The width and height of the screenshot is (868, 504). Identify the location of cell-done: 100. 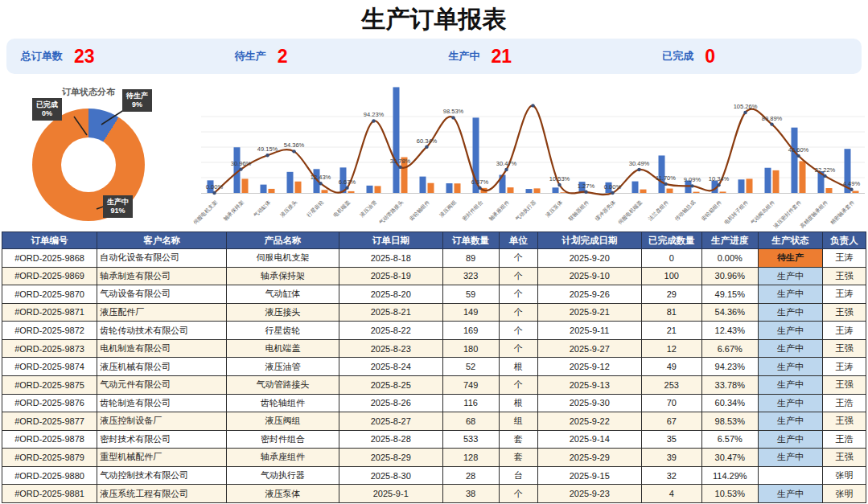
(671, 277).